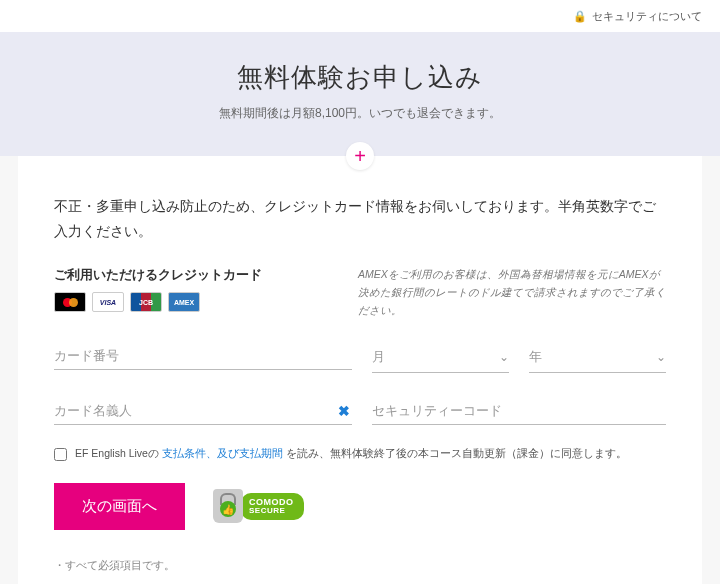  I want to click on amex-note: AMEXをご利用のお客様は、外国為替相場情報を元にAMEXが決めた銀行間のレート…, so click(512, 293).